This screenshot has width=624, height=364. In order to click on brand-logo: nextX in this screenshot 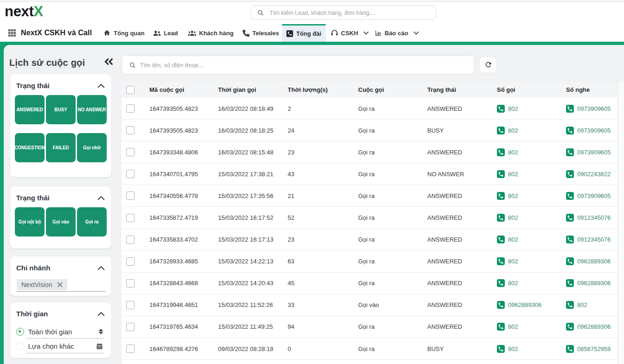, I will do `click(24, 12)`.